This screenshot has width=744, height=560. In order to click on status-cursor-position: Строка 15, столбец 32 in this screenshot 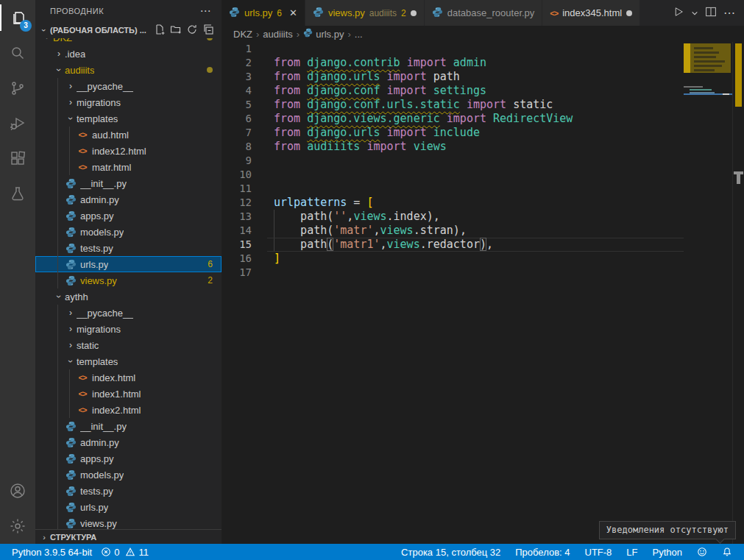, I will do `click(450, 552)`.